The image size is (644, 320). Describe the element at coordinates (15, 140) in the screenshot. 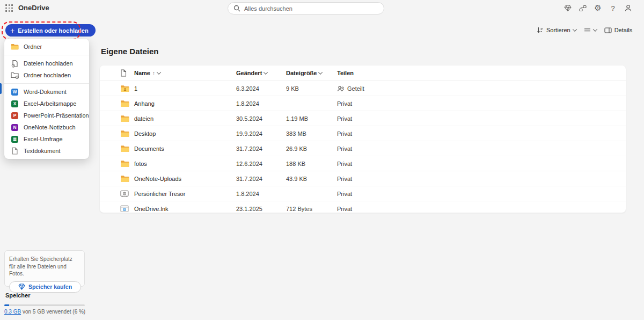

I see `app-forms-icon: ≣` at that location.